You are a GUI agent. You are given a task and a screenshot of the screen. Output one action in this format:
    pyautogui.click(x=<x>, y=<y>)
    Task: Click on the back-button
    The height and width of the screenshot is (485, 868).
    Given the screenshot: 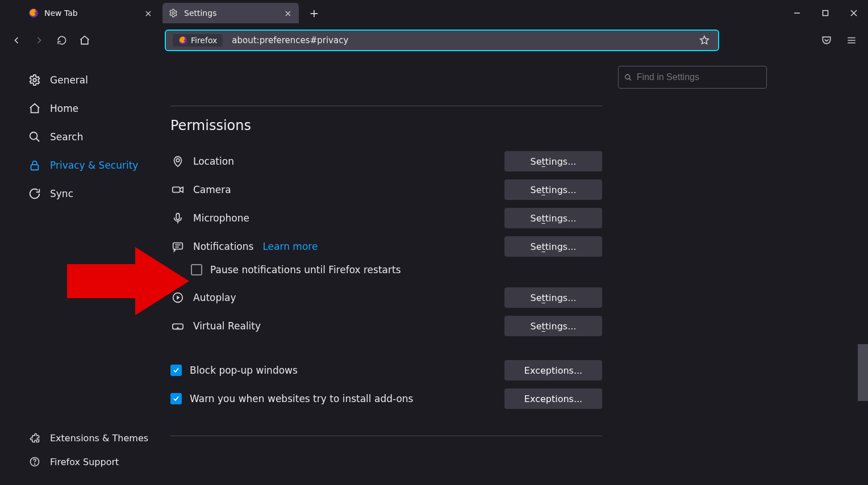 What is the action you would take?
    pyautogui.click(x=16, y=40)
    